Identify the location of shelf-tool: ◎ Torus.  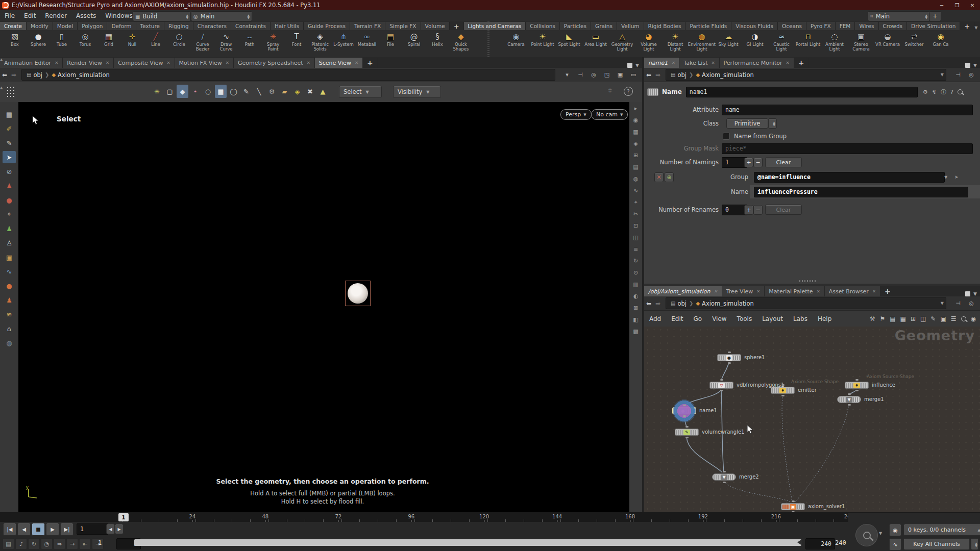
(85, 44).